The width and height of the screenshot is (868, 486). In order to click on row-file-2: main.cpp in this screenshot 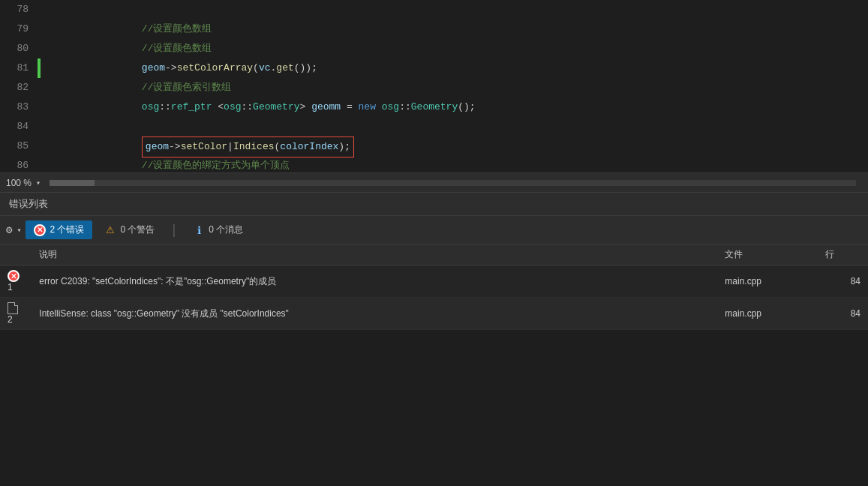, I will do `click(767, 314)`.